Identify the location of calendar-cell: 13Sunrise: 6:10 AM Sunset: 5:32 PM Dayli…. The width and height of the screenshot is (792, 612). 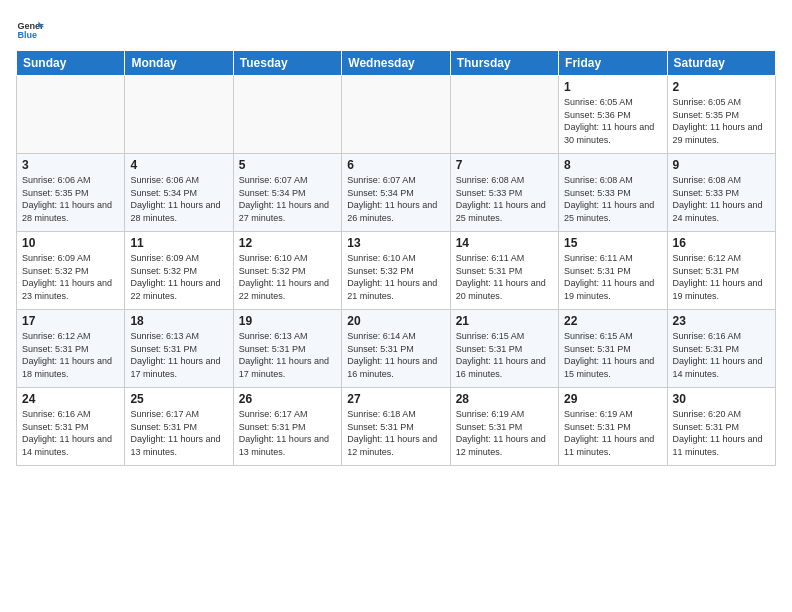
(396, 271).